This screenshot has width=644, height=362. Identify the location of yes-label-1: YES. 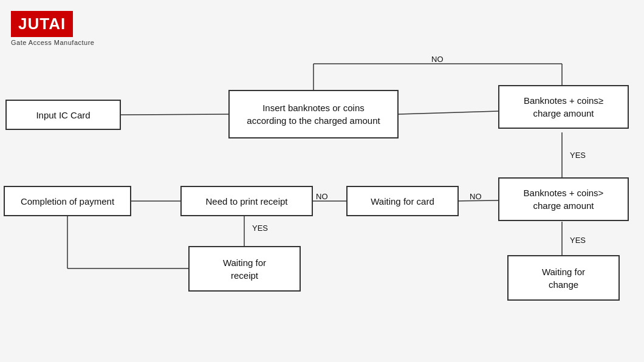
(578, 155).